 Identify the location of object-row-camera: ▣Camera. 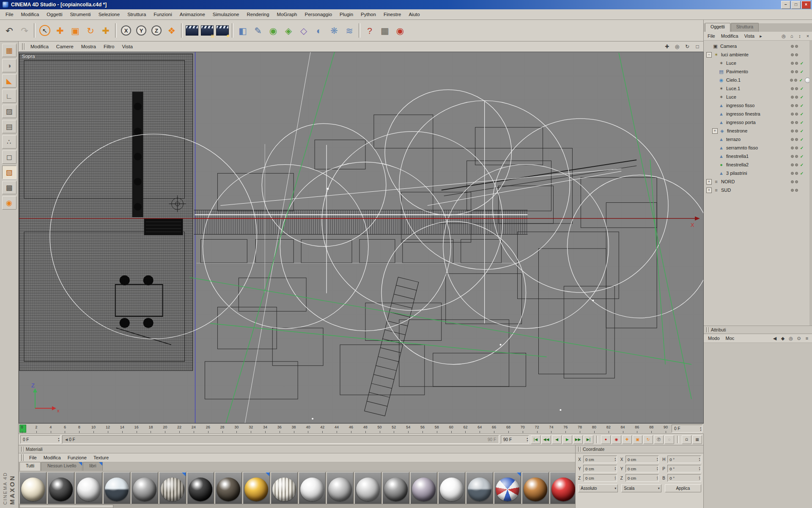
(758, 46).